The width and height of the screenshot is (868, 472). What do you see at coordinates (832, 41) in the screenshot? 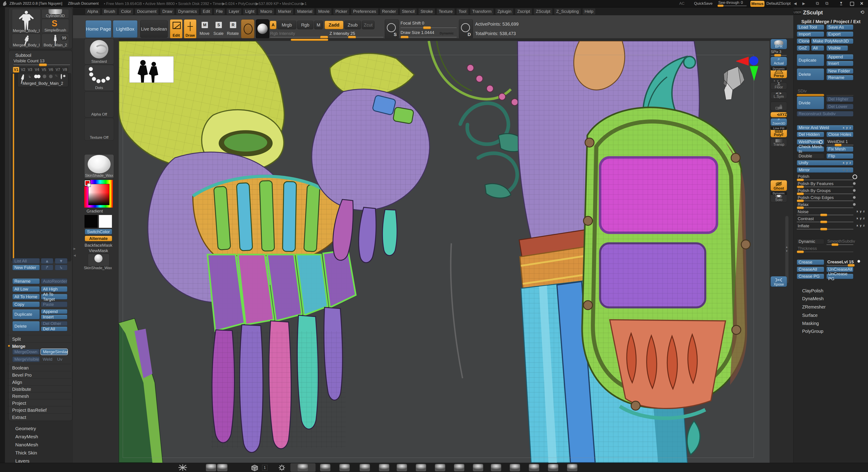
I see `make-polymesh3d-button: Make PolyMesh3D` at bounding box center [832, 41].